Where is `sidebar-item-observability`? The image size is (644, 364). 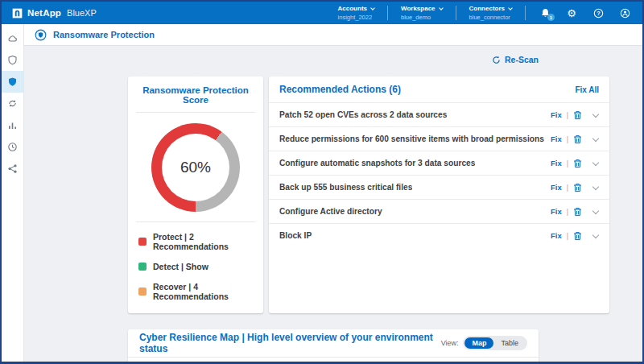
sidebar-item-observability is located at coordinates (13, 126).